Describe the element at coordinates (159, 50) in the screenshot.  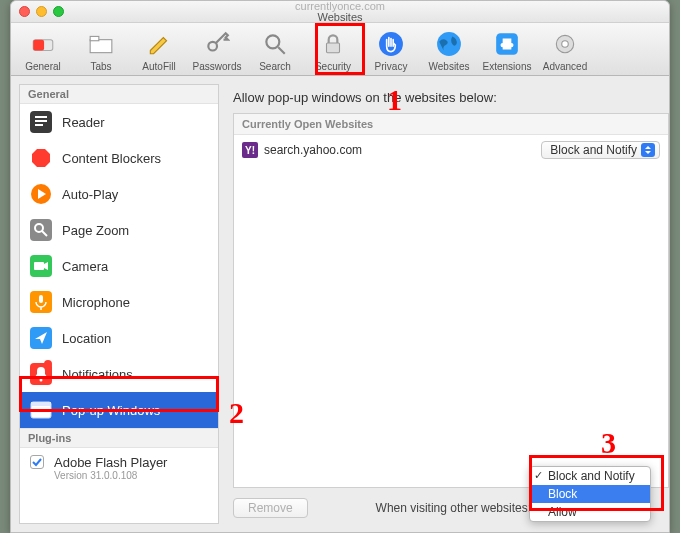
I see `toolbar-autofill: AutoFill` at that location.